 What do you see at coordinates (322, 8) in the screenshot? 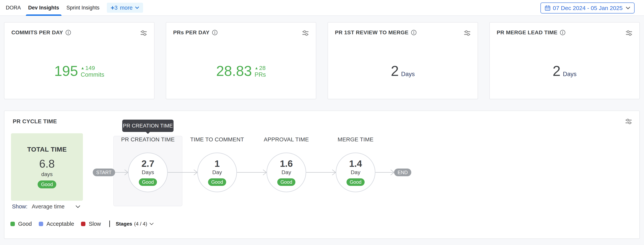
I see `top-navbar: DORA Dev Insights Sprint Insights + 3 mo…` at bounding box center [322, 8].